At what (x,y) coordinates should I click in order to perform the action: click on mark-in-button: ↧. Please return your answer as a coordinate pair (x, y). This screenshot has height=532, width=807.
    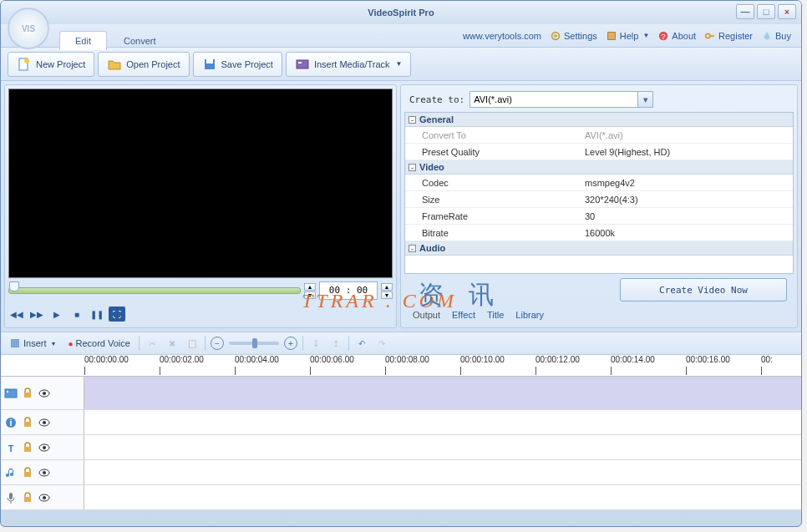
    Looking at the image, I should click on (316, 343).